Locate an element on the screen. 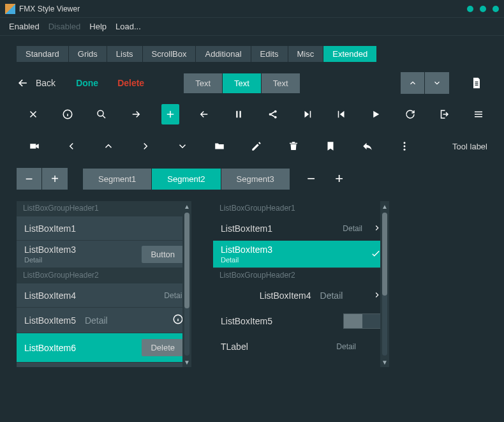  exit-button is located at coordinates (445, 114).